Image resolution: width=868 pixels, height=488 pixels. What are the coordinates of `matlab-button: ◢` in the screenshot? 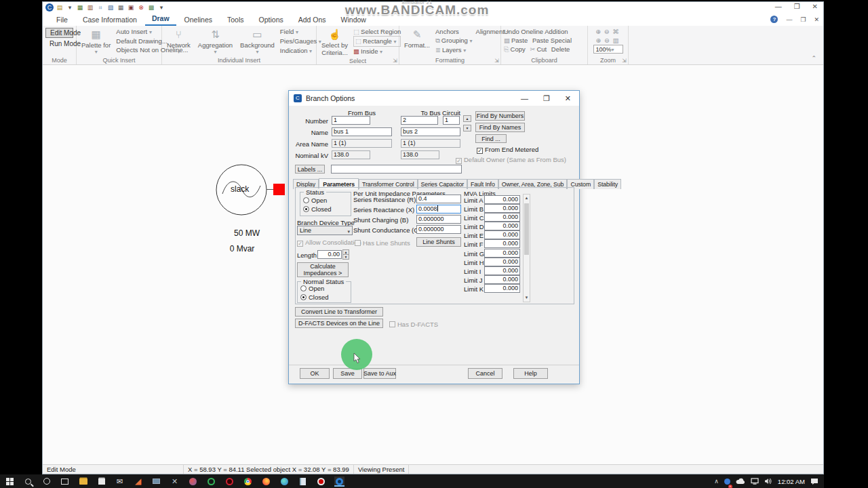 It's located at (138, 481).